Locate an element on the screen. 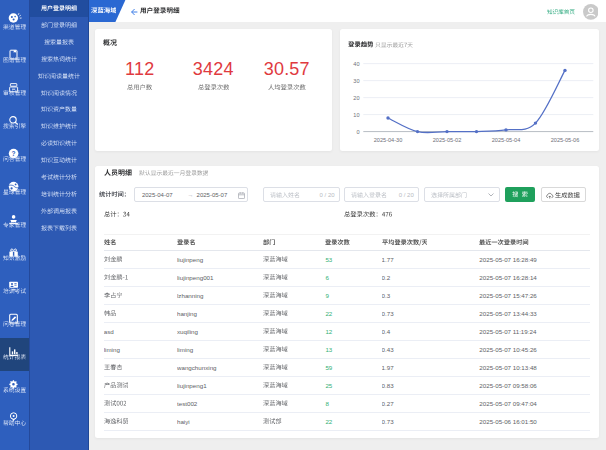 The image size is (606, 450). svg-text: 30 is located at coordinates (356, 81).